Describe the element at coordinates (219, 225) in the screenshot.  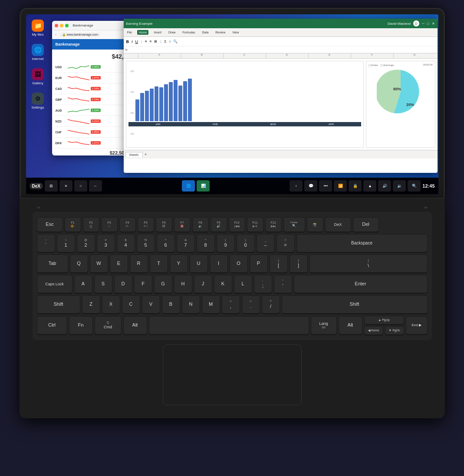
I see `key-f9: F9🔊` at that location.